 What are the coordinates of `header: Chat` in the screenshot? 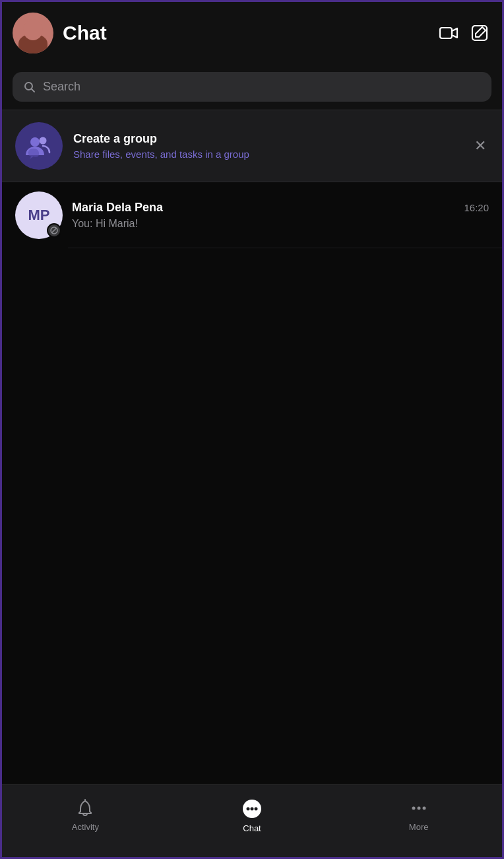 It's located at (252, 33).